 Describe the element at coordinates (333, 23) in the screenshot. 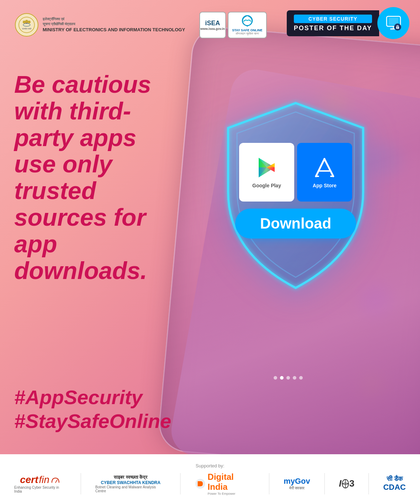

I see `cyber-text-box: CYBER SECURITY POSTER OF THE DAY` at that location.